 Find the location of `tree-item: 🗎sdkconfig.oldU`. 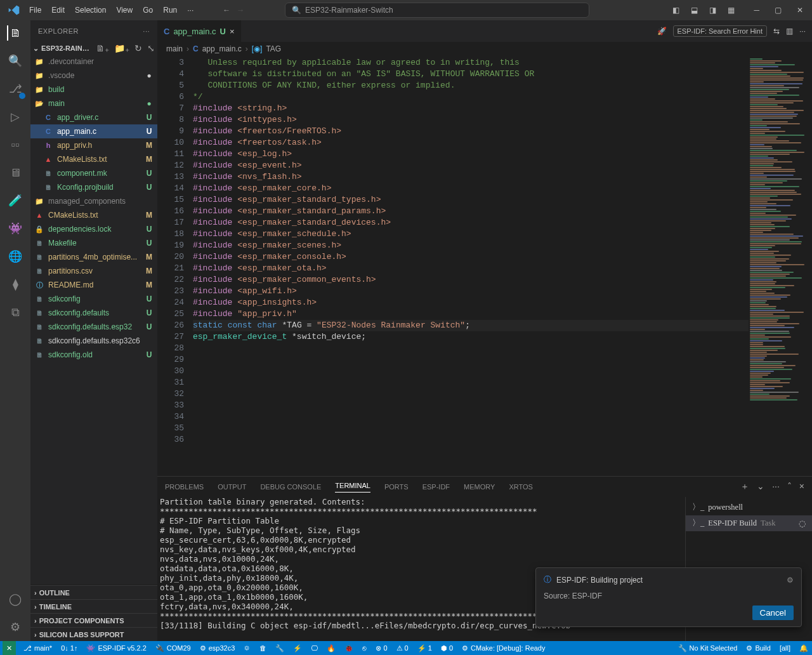

tree-item: 🗎sdkconfig.oldU is located at coordinates (94, 355).